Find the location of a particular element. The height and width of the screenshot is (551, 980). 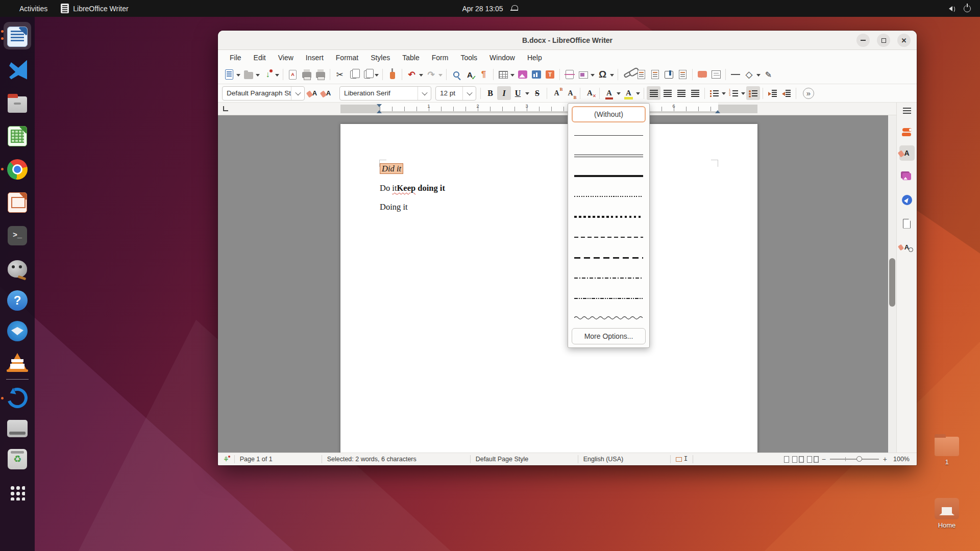

special-character-dropdown is located at coordinates (612, 77).